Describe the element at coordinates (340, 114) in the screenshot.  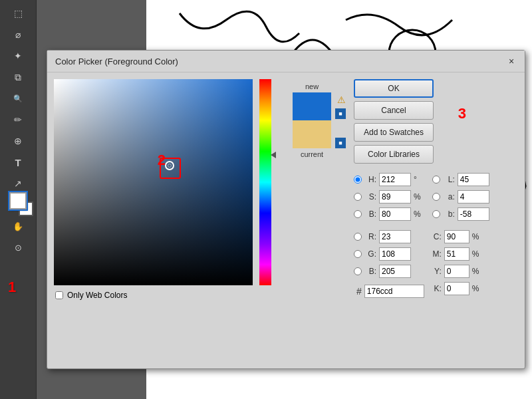
I see `web-color-cube-icon: ■` at that location.